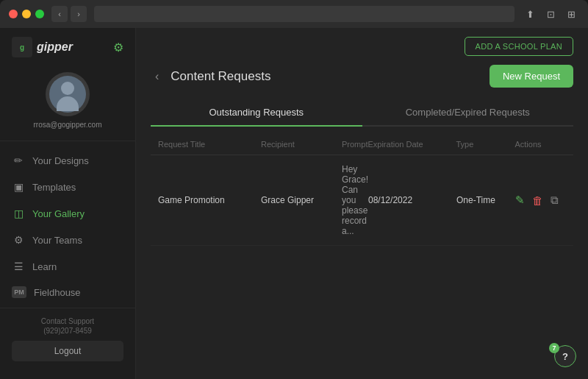 The image size is (588, 379). What do you see at coordinates (157, 77) in the screenshot?
I see `back-button: ‹` at bounding box center [157, 77].